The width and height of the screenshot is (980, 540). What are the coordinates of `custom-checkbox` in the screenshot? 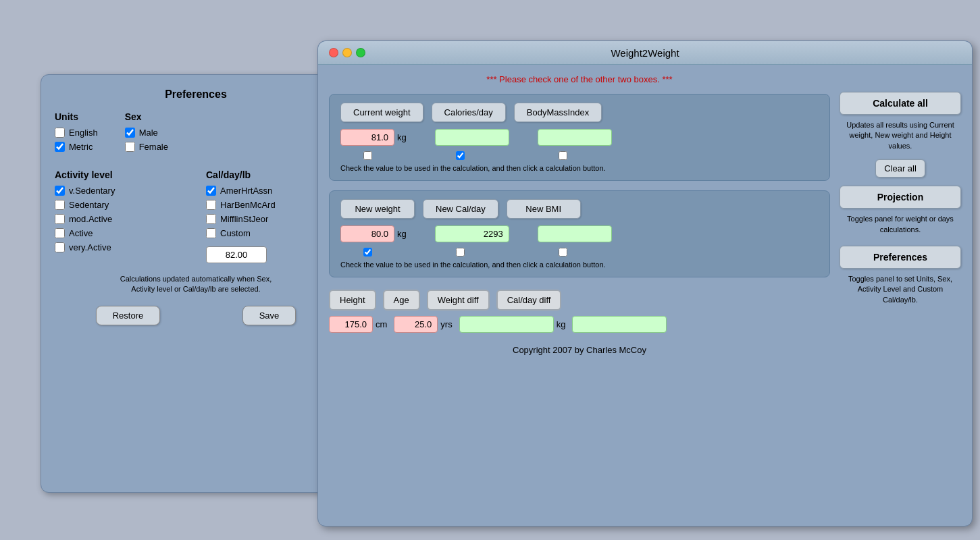 It's located at (211, 234).